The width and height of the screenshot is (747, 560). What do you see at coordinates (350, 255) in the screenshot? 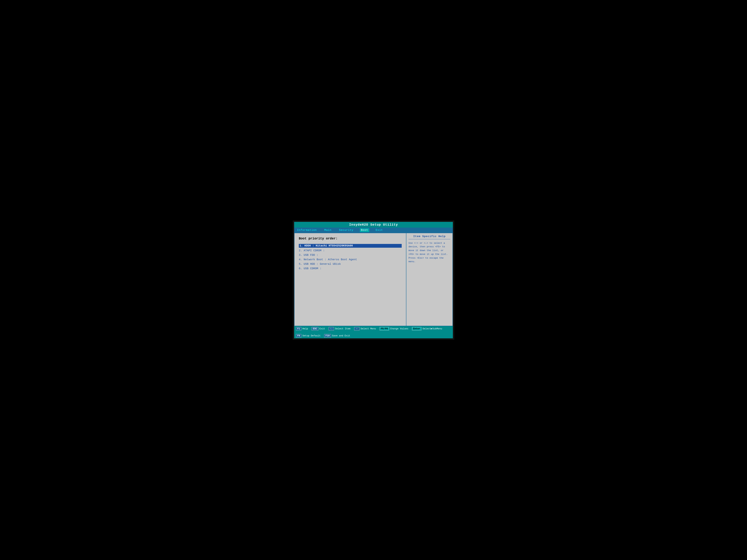
I see `boot-item-3: 3. USB FDD :` at bounding box center [350, 255].